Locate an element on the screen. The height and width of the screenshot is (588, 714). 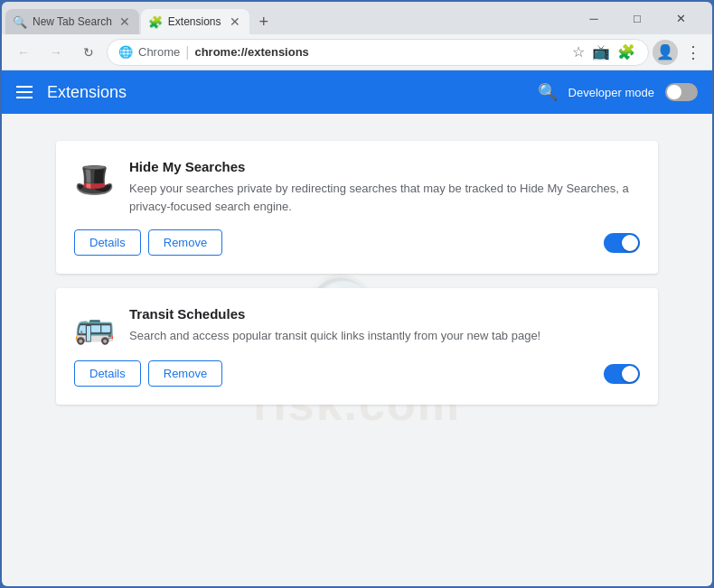
nav-bar: ← → ↻ 🌐 Chrome | chrome://extensions ☆ 📺… is located at coordinates (357, 52).